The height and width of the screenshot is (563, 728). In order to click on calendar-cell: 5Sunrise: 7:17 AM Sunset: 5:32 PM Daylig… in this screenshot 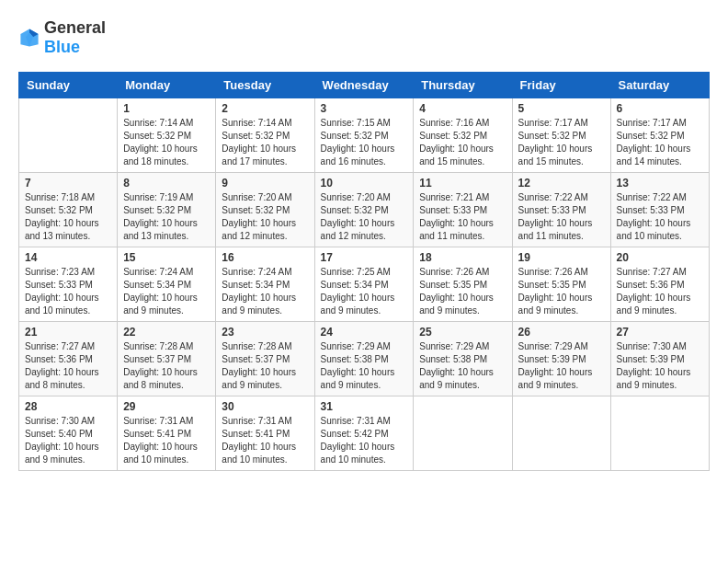, I will do `click(561, 136)`.